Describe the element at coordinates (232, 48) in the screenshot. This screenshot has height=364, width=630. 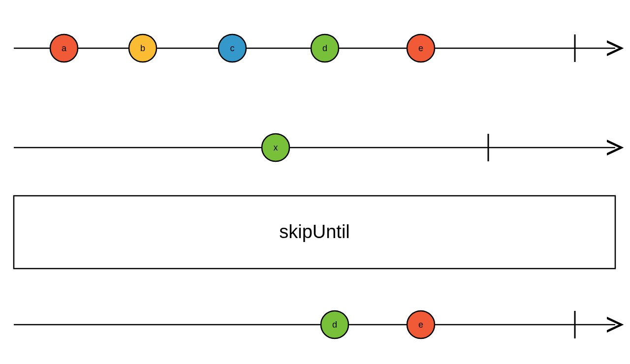
I see `marble-source-c: c` at that location.